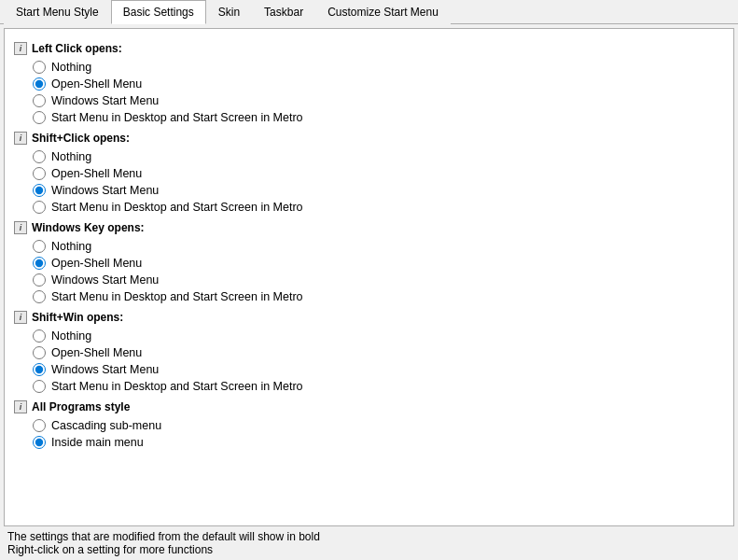 This screenshot has height=560, width=738. I want to click on radio-item-left-click-openshell: Open-Shell Menu, so click(379, 84).